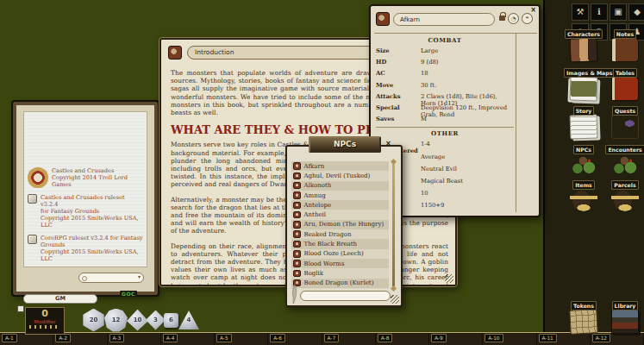  What do you see at coordinates (624, 119) in the screenshot?
I see `sidebar-button-quests: Quests` at bounding box center [624, 119].